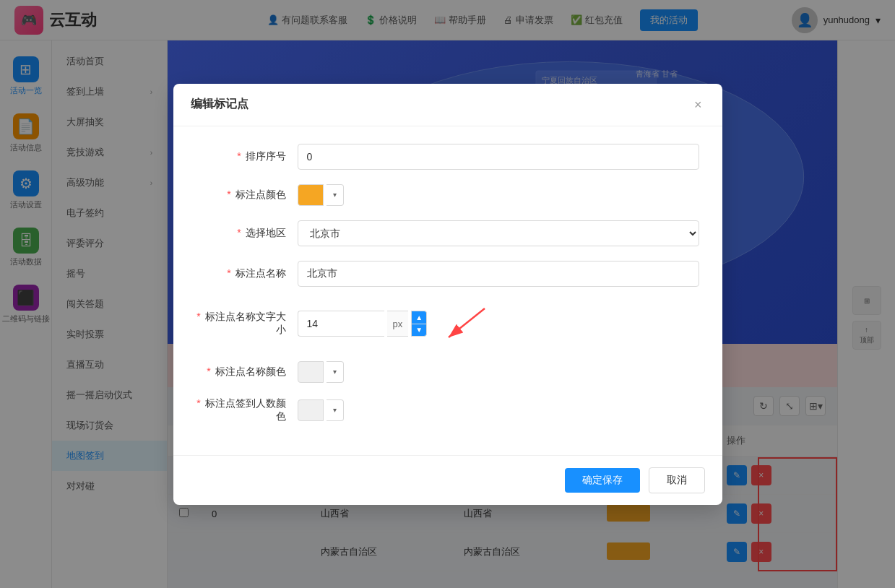 This screenshot has height=588, width=895. I want to click on red-arrow-svg, so click(470, 323).